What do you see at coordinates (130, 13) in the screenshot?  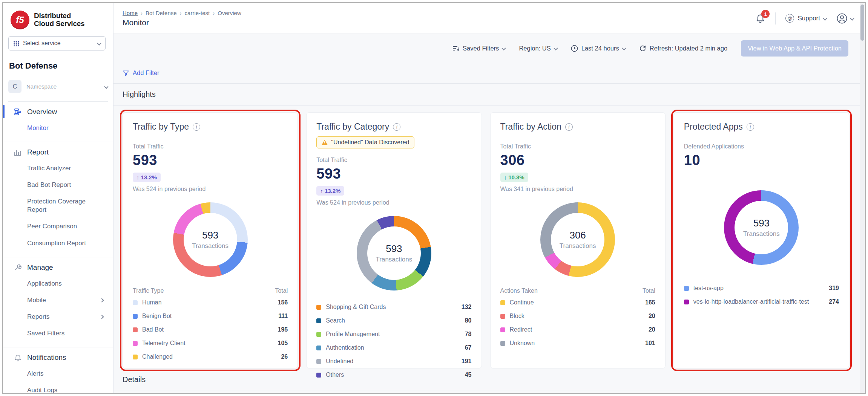 I see `breadcrumb-home: Home` at bounding box center [130, 13].